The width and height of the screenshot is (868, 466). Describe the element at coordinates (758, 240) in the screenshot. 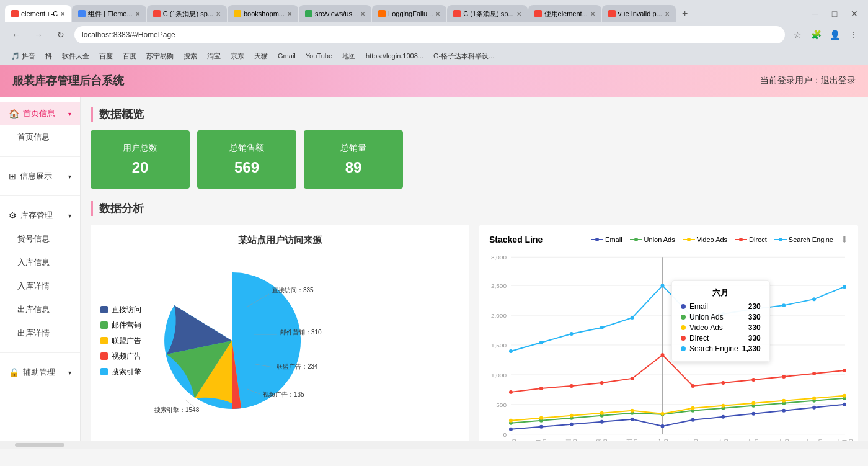

I see `legend-label-direct-line: Direct` at that location.